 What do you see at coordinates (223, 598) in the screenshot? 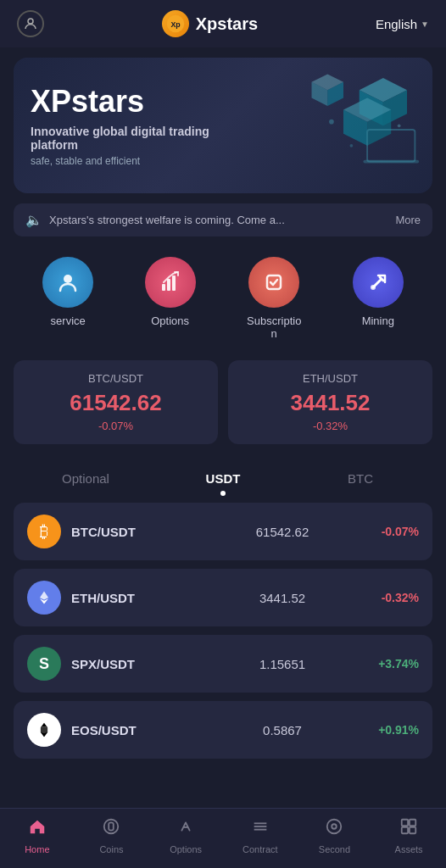
I see `list-item: ETH/USDT 3441.52 -0.32%` at bounding box center [223, 598].